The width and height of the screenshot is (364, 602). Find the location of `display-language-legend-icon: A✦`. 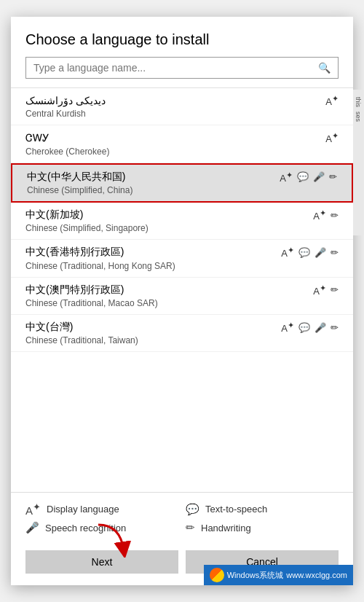

display-language-legend-icon: A✦ is located at coordinates (33, 509).